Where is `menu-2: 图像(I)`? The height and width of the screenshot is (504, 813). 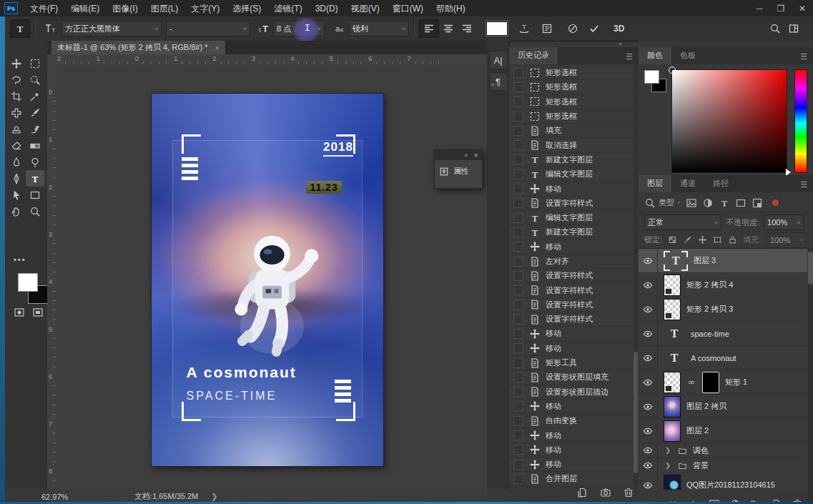
menu-2: 图像(I) is located at coordinates (124, 9).